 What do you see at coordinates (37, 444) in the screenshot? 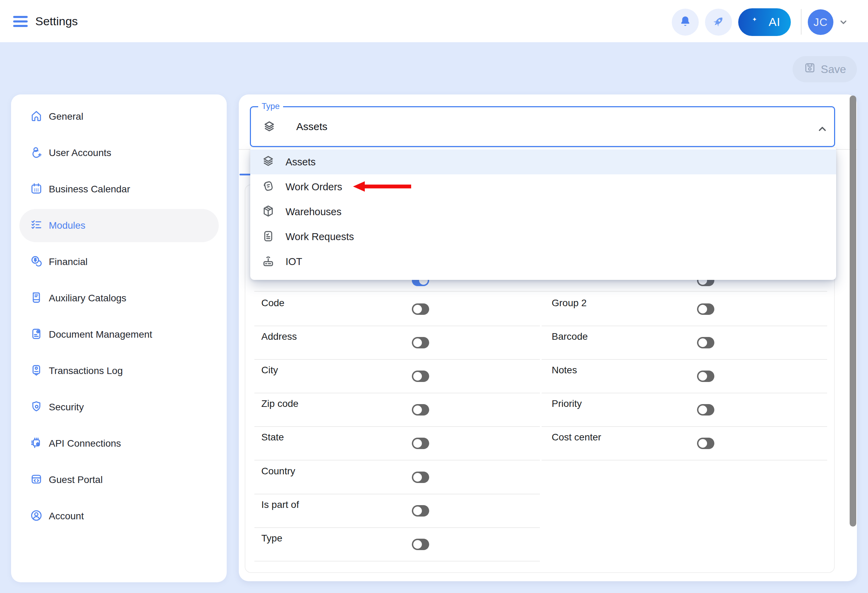
I see `chip-icon` at bounding box center [37, 444].